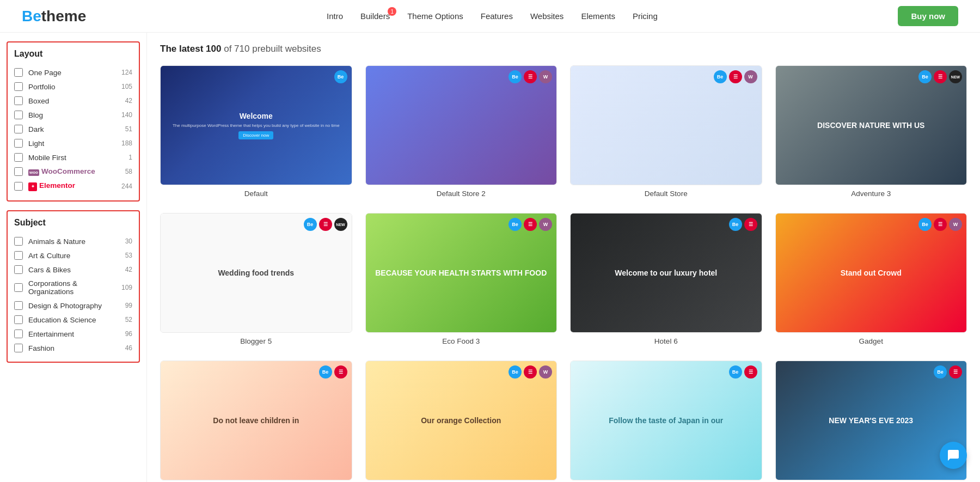 Image resolution: width=980 pixels, height=482 pixels. I want to click on card-japanese-food: Follow the taste of Japan in ourBe☰Follo…, so click(666, 422).